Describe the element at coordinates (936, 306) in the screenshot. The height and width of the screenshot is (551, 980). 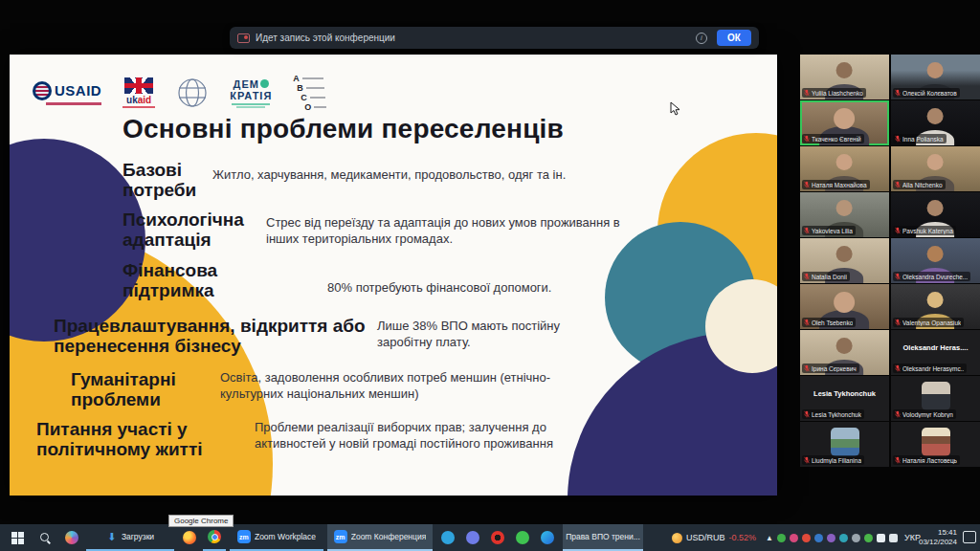
I see `participant-tile: Valentyna Opanasiuk` at that location.